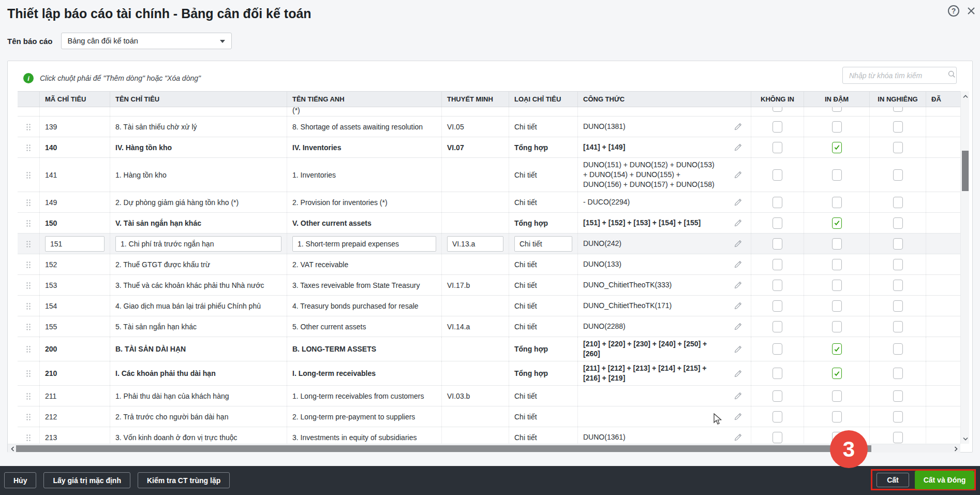 This screenshot has width=980, height=495. Describe the element at coordinates (966, 171) in the screenshot. I see `vertical-scroll-thumb` at that location.